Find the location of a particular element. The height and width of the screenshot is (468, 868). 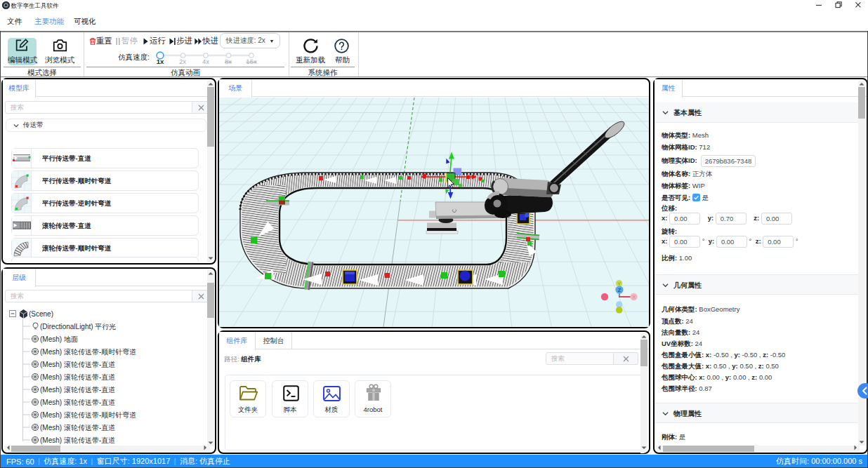

svg-text: (Mesh) 地面 is located at coordinates (59, 340).